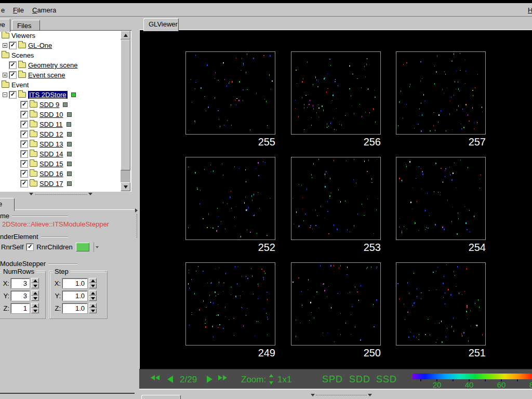 Image resolution: width=532 pixels, height=399 pixels. What do you see at coordinates (155, 378) in the screenshot?
I see `first-page-button` at bounding box center [155, 378].